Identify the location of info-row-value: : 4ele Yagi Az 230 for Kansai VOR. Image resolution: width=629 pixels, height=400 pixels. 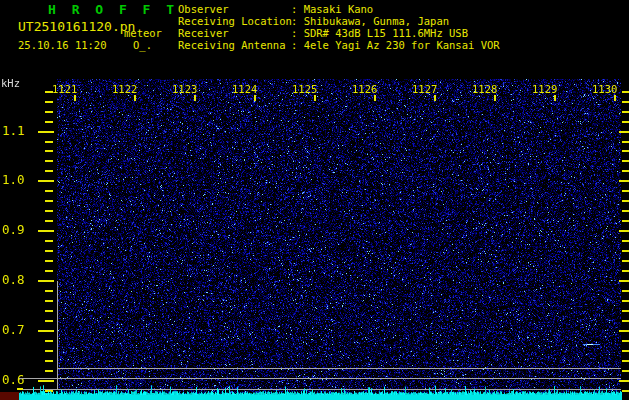
(396, 45).